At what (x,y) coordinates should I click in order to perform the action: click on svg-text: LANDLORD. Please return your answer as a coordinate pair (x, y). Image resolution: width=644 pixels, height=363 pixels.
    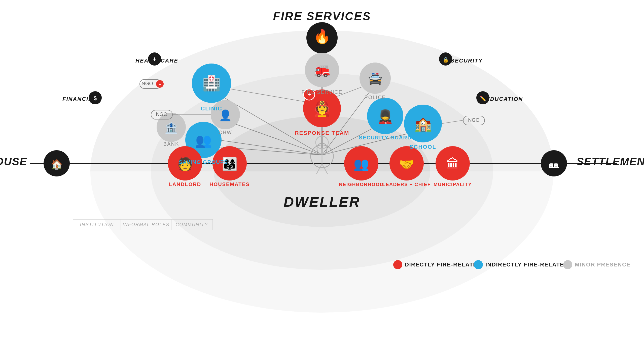
    Looking at the image, I should click on (185, 184).